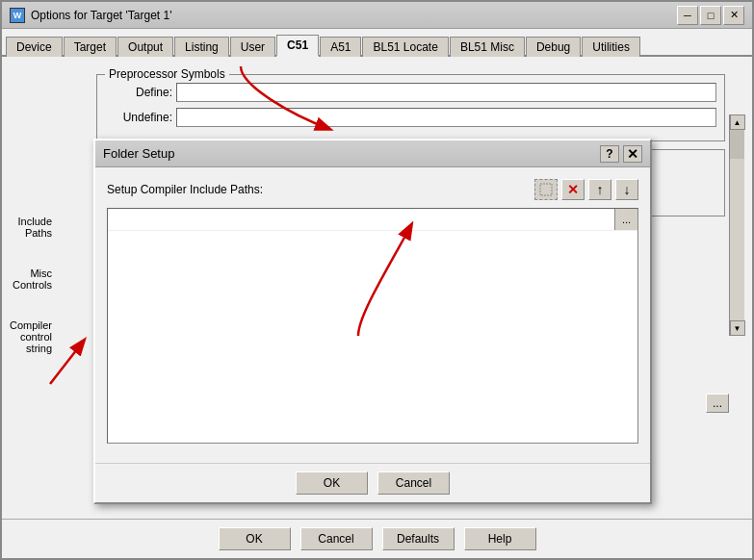 This screenshot has width=754, height=560. Describe the element at coordinates (341, 46) in the screenshot. I see `tab-a51: A51` at that location.